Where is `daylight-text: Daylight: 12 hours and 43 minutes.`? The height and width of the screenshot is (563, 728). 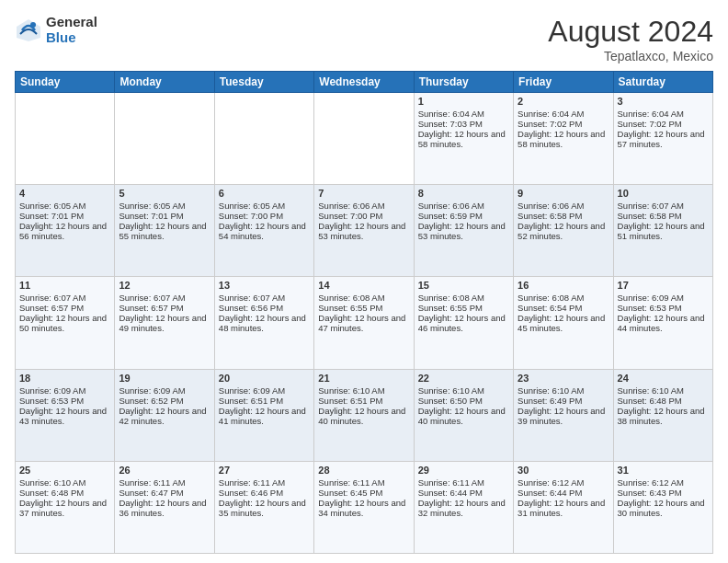
daylight-text: Daylight: 12 hours and 43 minutes. is located at coordinates (64, 416).